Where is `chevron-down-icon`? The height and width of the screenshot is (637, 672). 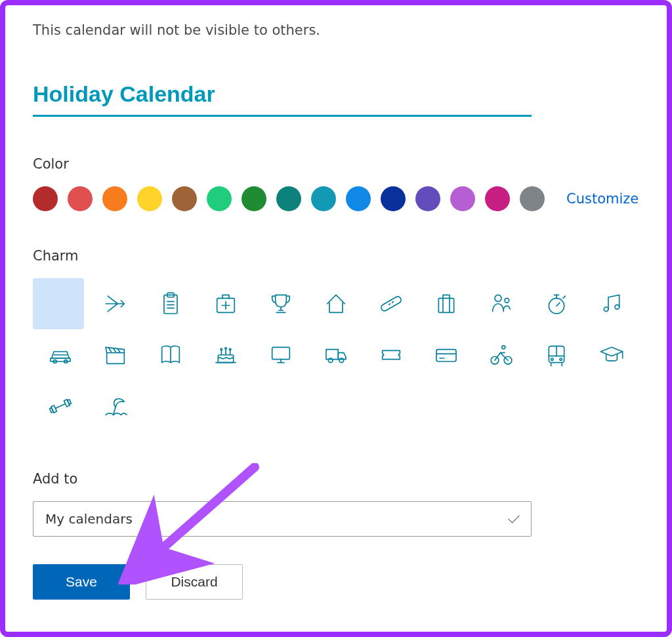
chevron-down-icon is located at coordinates (514, 517).